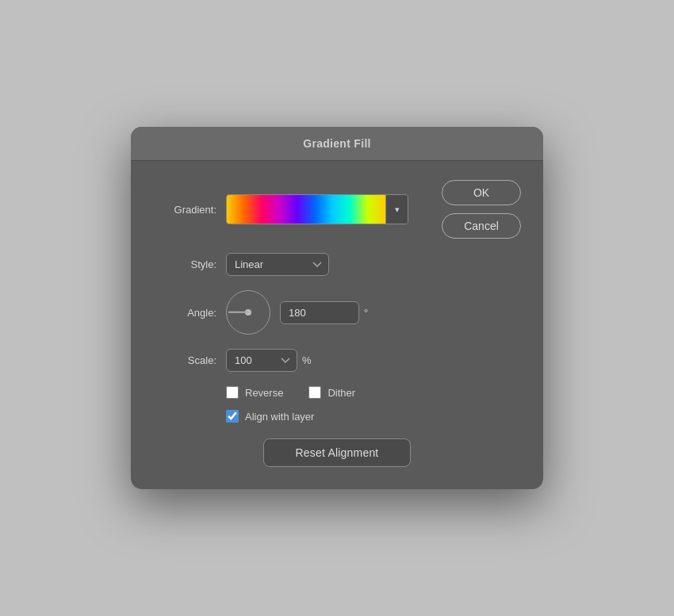  Describe the element at coordinates (481, 226) in the screenshot. I see `cancel-button: Cancel` at that location.